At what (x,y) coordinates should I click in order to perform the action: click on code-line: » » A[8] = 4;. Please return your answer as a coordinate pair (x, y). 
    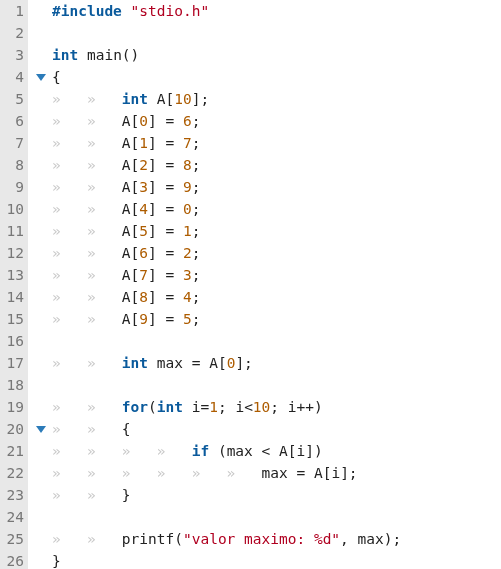
    Looking at the image, I should click on (276, 297).